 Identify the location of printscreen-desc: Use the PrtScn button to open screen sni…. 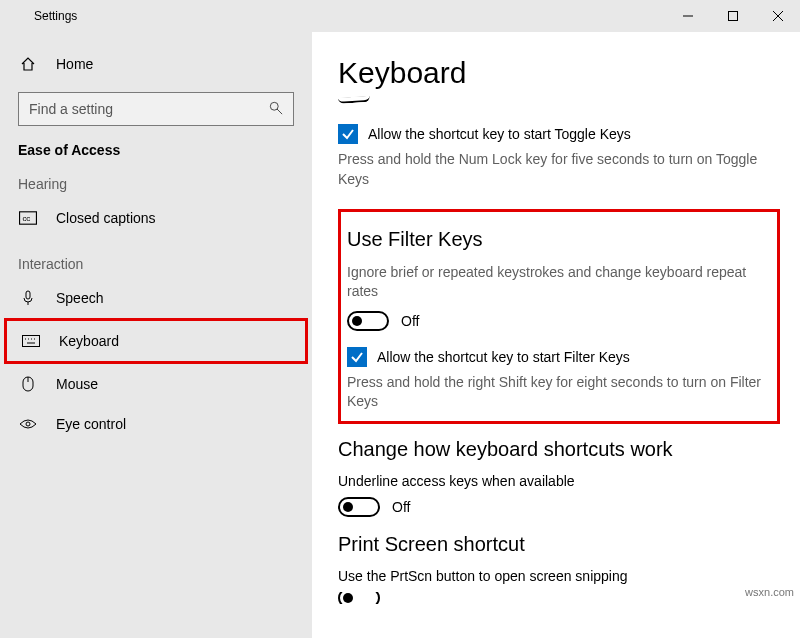
(559, 576).